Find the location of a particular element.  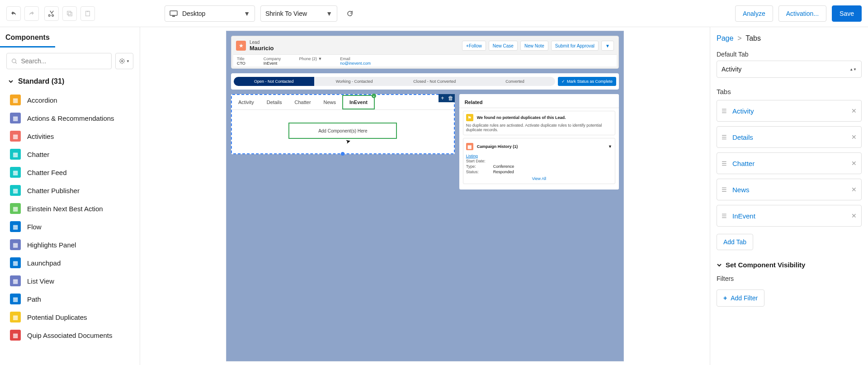

activation-button: Activation... is located at coordinates (802, 14).